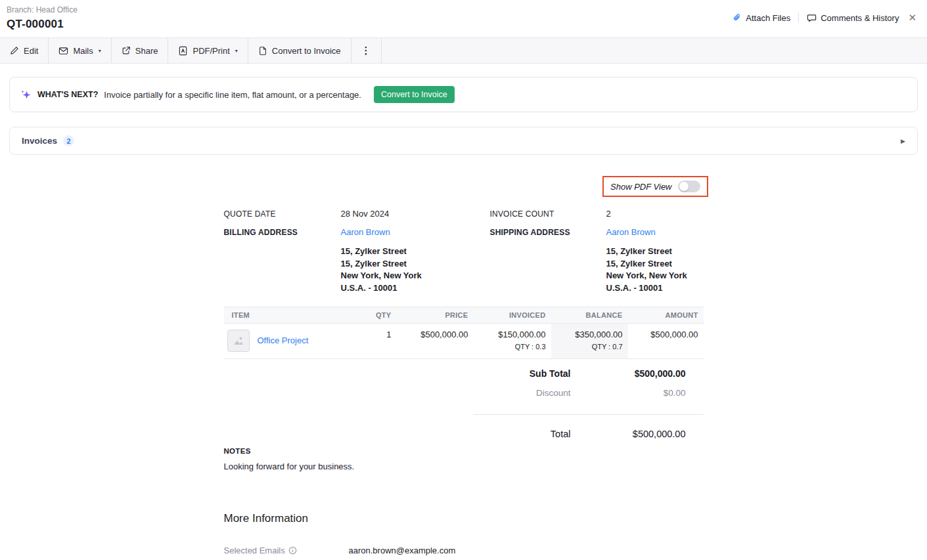  Describe the element at coordinates (655, 214) in the screenshot. I see `invoice-count-value: 2` at that location.